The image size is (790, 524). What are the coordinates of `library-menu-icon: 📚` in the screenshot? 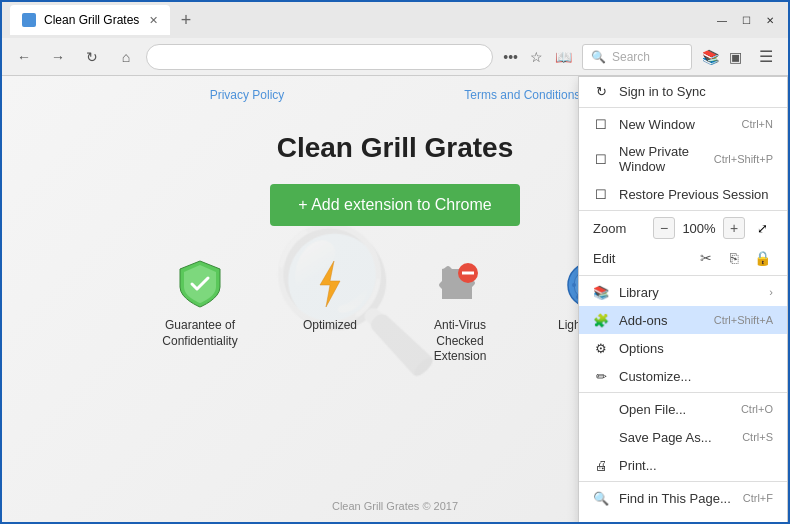 It's located at (601, 292).